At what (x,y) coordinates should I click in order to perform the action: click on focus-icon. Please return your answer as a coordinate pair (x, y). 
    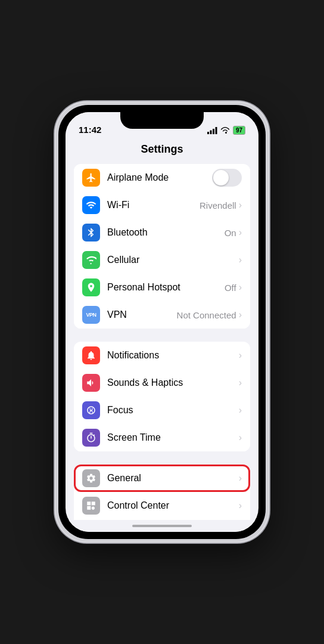
    Looking at the image, I should click on (91, 410).